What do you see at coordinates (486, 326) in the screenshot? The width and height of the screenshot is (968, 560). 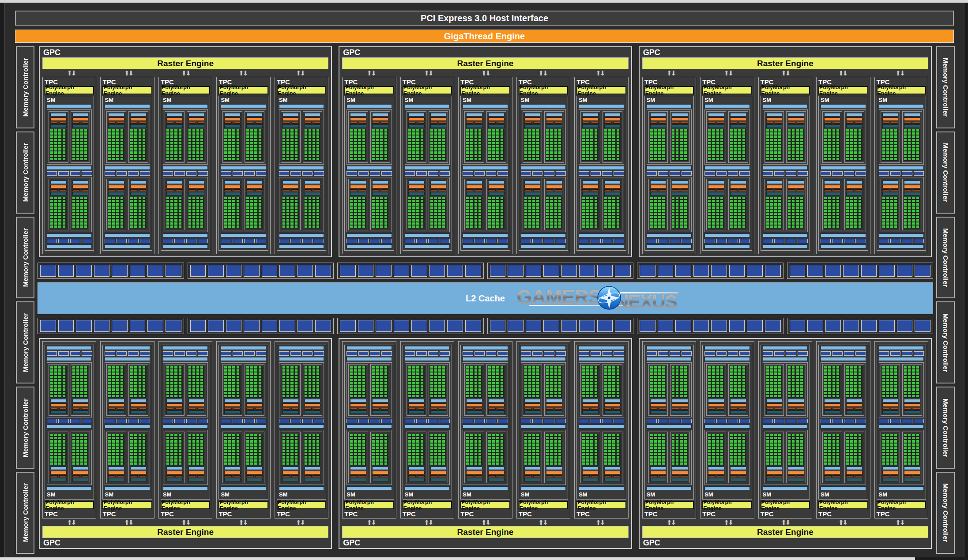 I see `crossbar-row-bottom` at bounding box center [486, 326].